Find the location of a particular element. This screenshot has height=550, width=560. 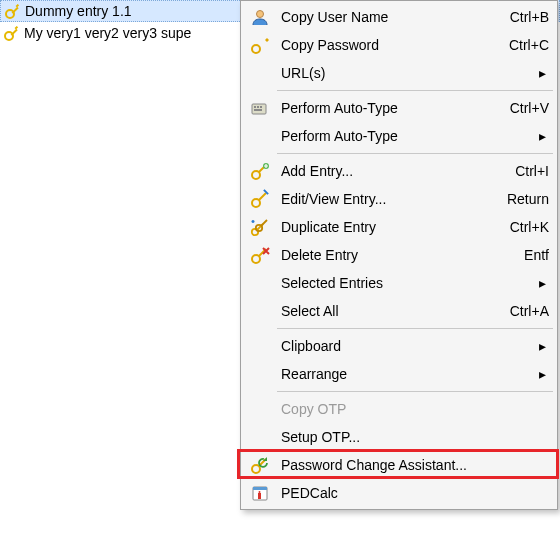

menu-item-label: Clipboard is located at coordinates (405, 346).